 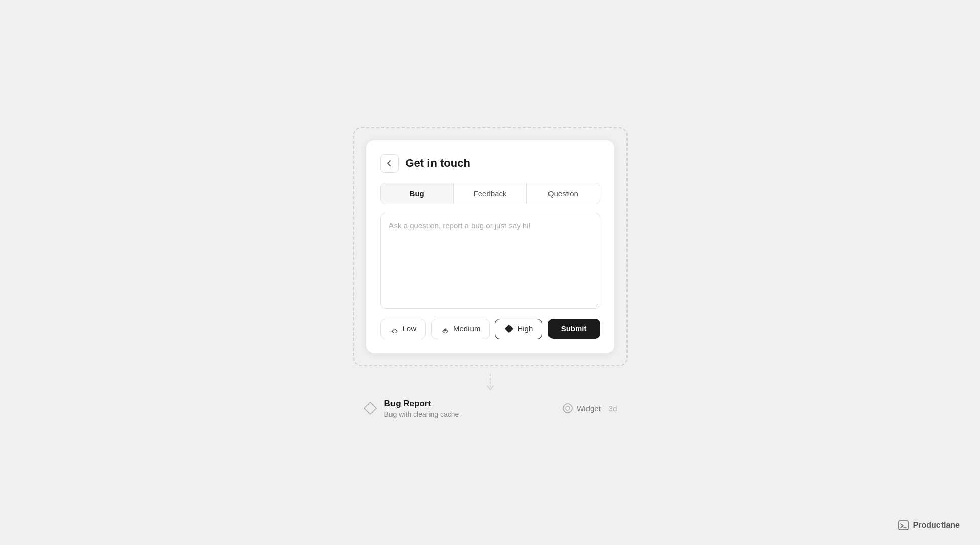 I want to click on arrow-connector, so click(x=490, y=383).